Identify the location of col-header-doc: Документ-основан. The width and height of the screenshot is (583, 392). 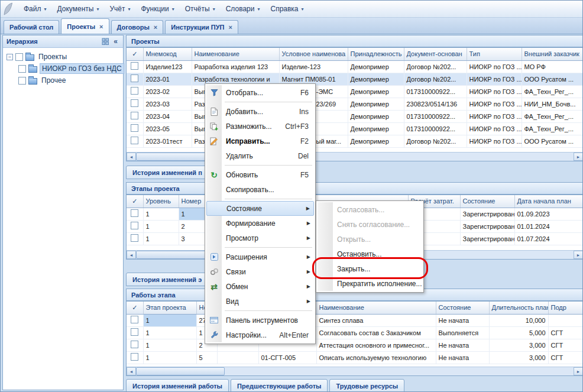
(435, 54).